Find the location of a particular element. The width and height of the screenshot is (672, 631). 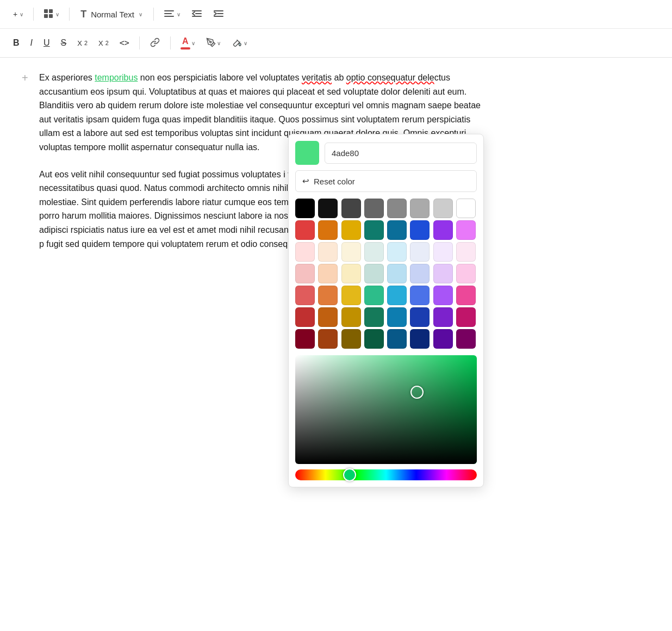

superscript-button: X2 is located at coordinates (103, 44).